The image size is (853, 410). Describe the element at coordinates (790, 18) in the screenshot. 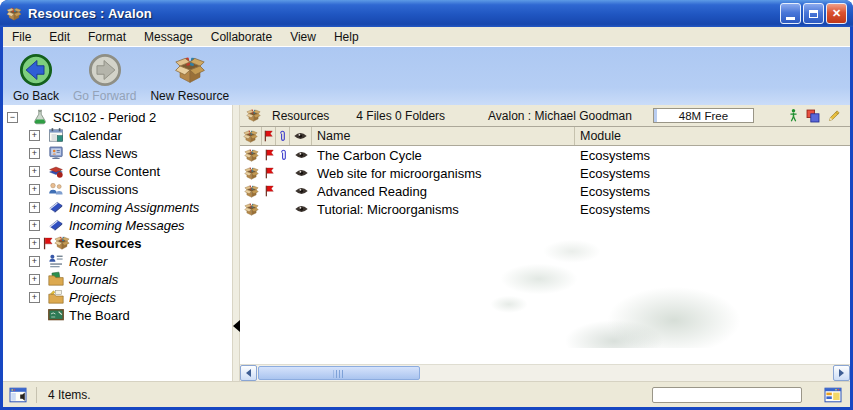

I see `minimize-icon` at that location.